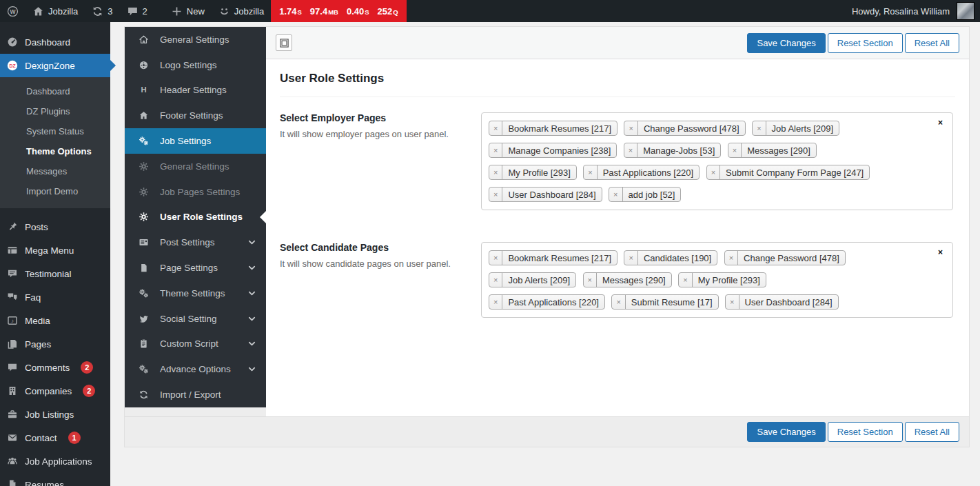  What do you see at coordinates (901, 11) in the screenshot?
I see `howdy-label: Howdy, Rosalina William` at bounding box center [901, 11].